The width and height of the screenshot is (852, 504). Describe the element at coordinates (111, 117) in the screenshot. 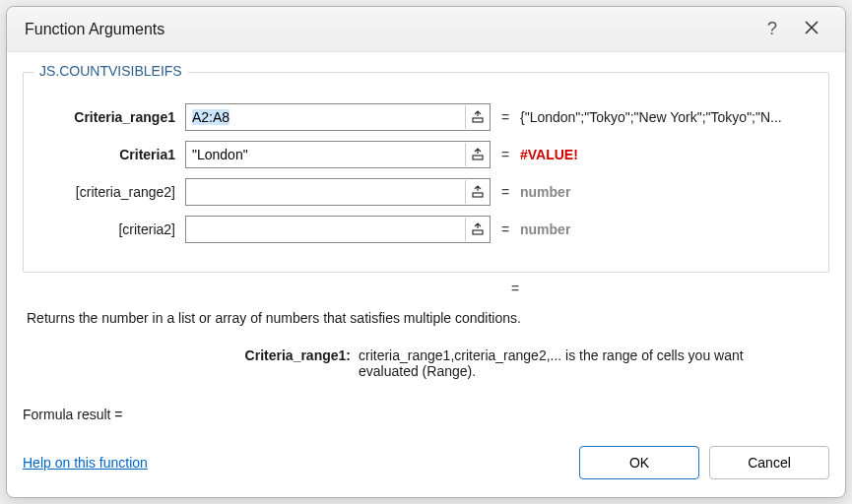

I see `arg-label: Criteria_range1` at that location.